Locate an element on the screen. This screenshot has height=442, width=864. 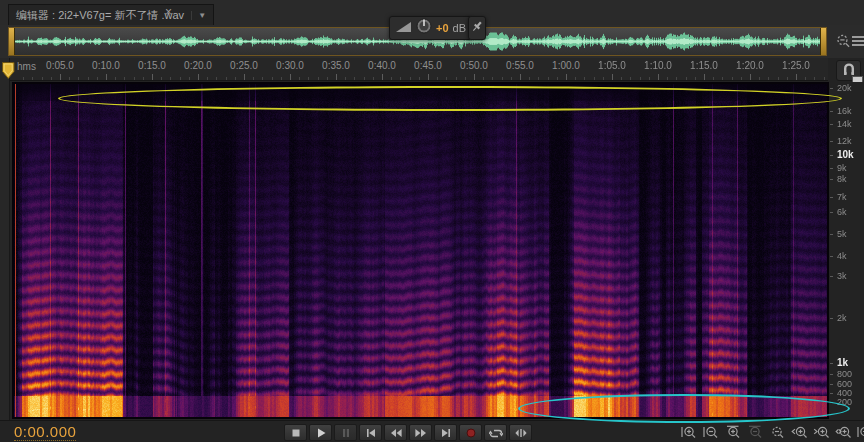
freq-label-5k: 5k is located at coordinates (842, 234).